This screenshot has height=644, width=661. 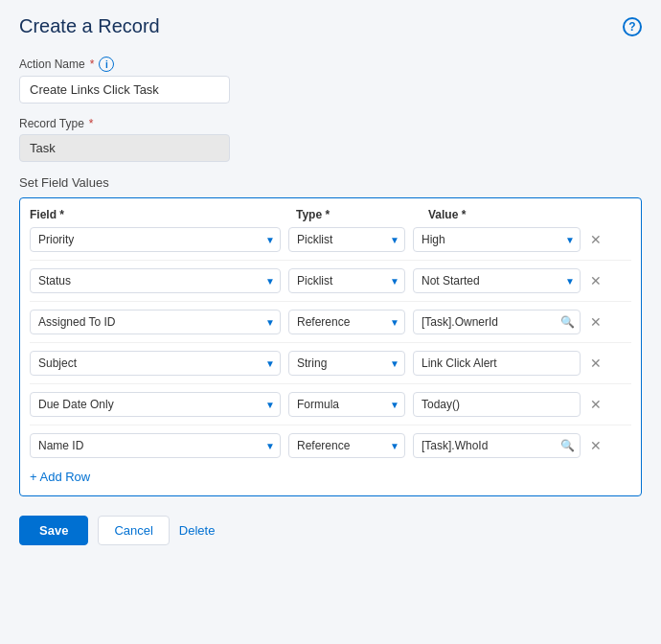 What do you see at coordinates (330, 182) in the screenshot?
I see `set-field-values-label: Set Field Values` at bounding box center [330, 182].